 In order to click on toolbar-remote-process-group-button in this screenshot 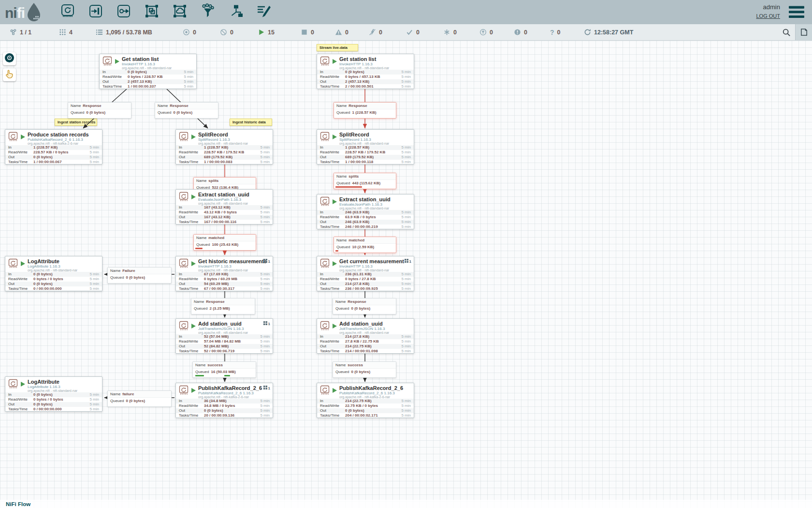, I will do `click(180, 12)`.